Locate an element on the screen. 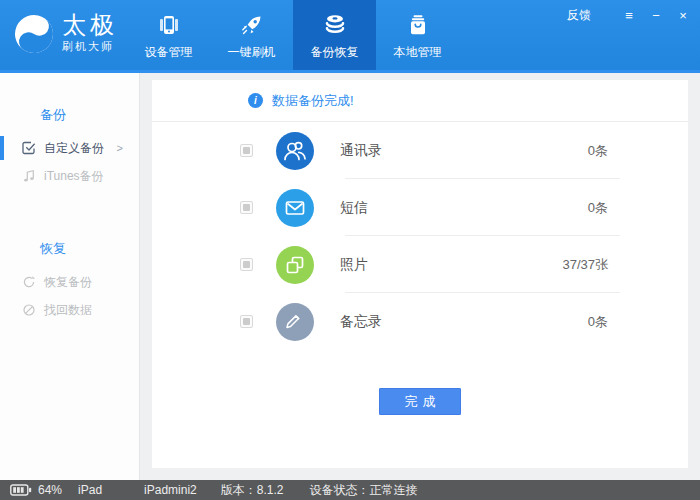 The height and width of the screenshot is (500, 700). tab-label: 备份恢复 is located at coordinates (335, 52).